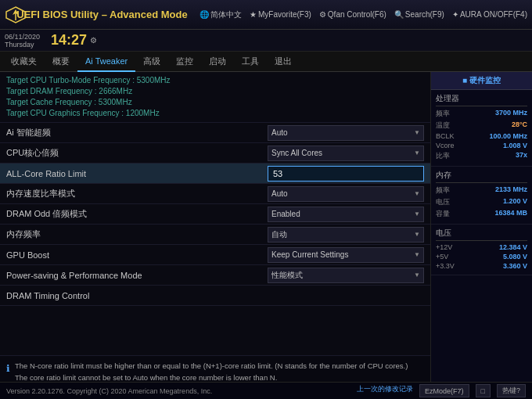 This screenshot has width=532, height=399. Describe the element at coordinates (69, 41) in the screenshot. I see `time-display: 14:27` at that location.